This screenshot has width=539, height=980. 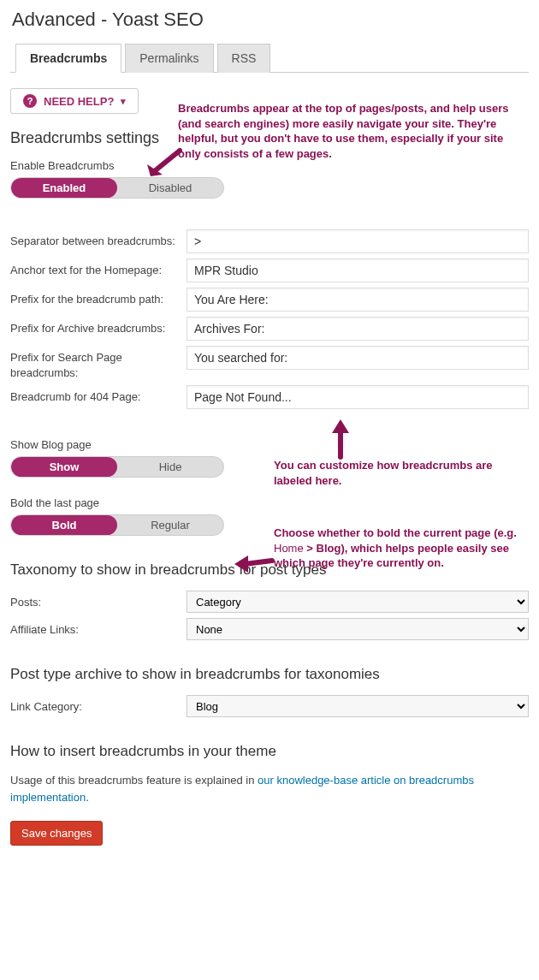 I want to click on anchor-label: Anchor text for the Homepage:, so click(x=95, y=269).